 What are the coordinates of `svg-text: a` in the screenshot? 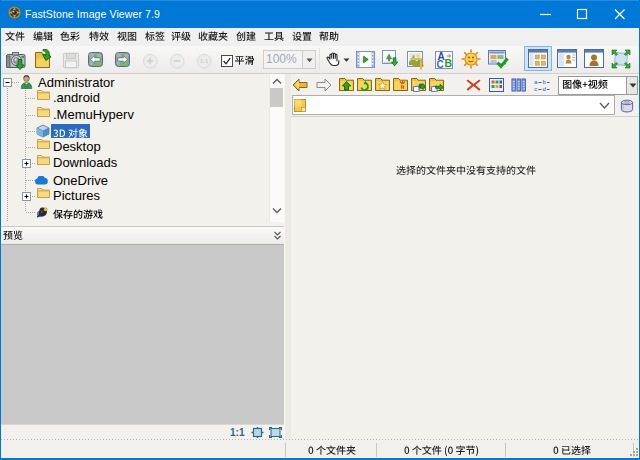 It's located at (536, 82).